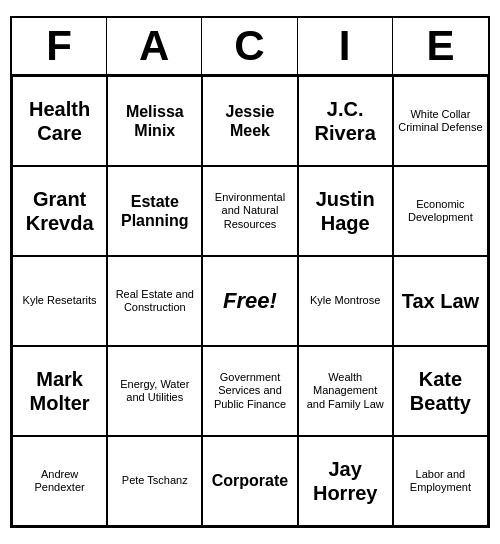 This screenshot has width=500, height=544. What do you see at coordinates (346, 46) in the screenshot?
I see `header-i: I` at bounding box center [346, 46].